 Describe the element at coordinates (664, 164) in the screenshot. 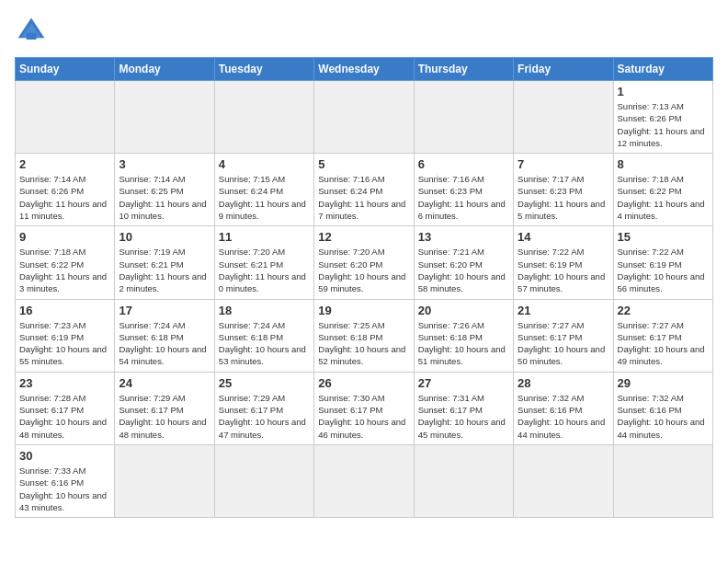

I see `day-number: 8` at that location.